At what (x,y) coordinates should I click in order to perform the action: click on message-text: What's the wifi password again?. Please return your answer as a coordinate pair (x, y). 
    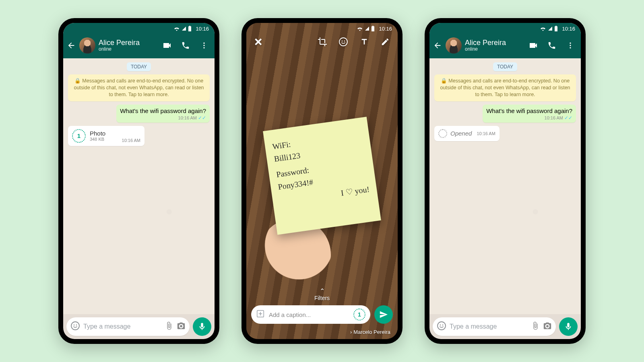
    Looking at the image, I should click on (529, 111).